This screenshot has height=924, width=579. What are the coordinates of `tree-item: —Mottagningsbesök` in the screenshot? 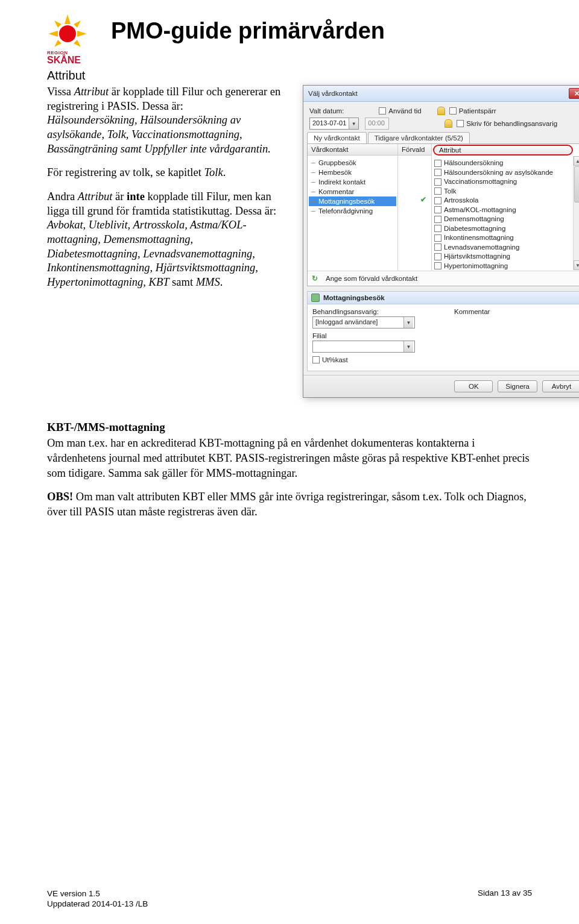 It's located at (352, 201).